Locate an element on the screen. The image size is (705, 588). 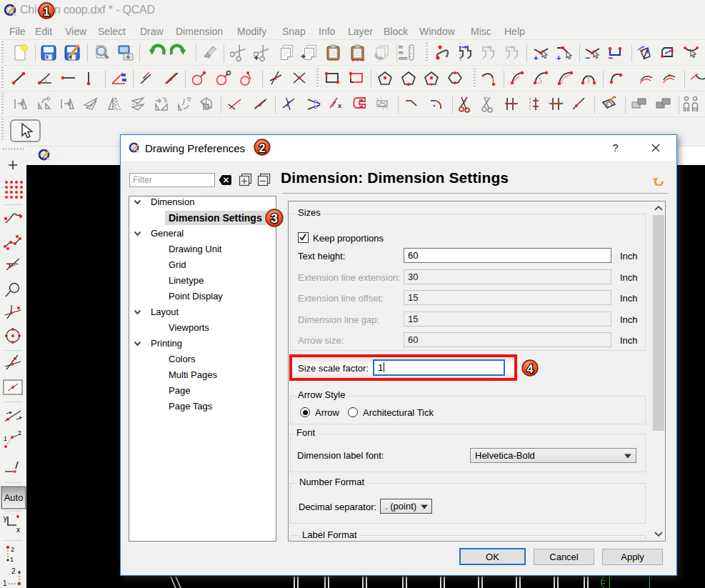
svg-text: y is located at coordinates (6, 519).